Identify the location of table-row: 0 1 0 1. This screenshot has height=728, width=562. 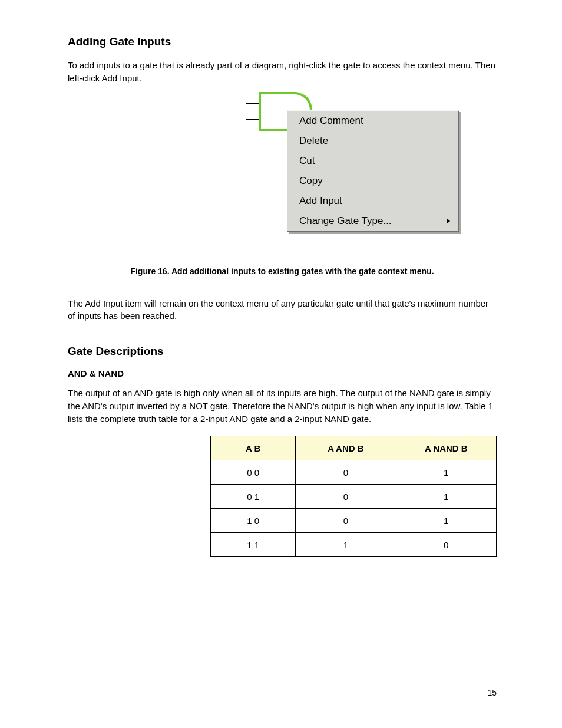
(353, 496).